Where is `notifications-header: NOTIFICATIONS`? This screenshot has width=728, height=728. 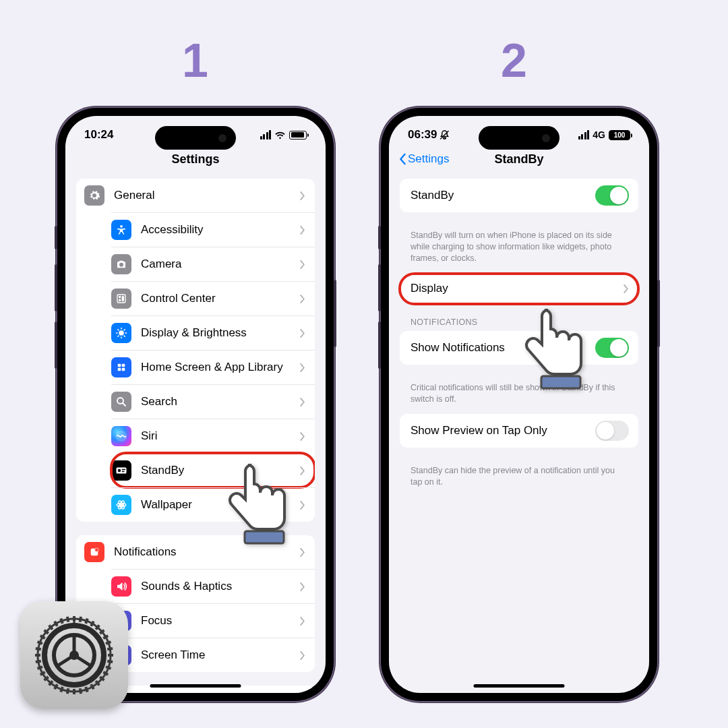
notifications-header: NOTIFICATIONS is located at coordinates (519, 324).